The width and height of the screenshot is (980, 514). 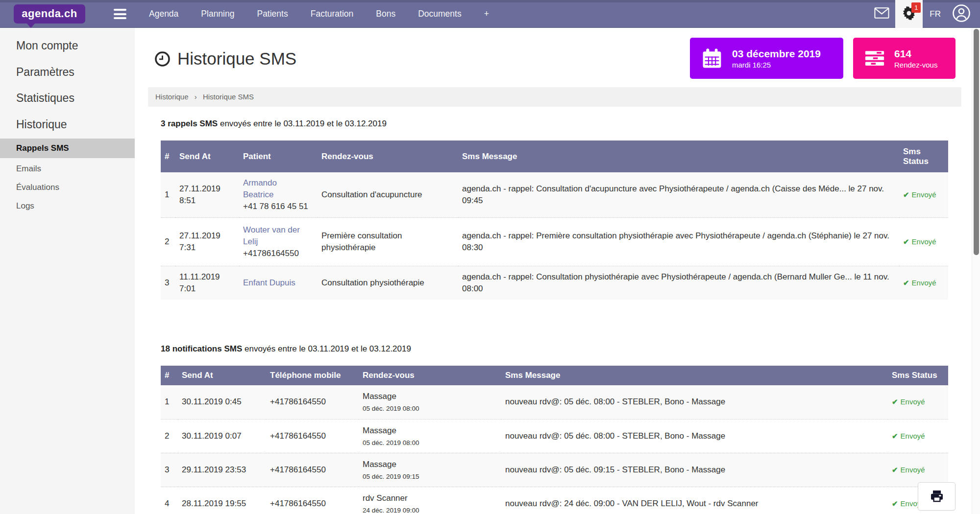 I want to click on sms-message: agenda.ch - rappel: Première consultatio…, so click(x=679, y=242).